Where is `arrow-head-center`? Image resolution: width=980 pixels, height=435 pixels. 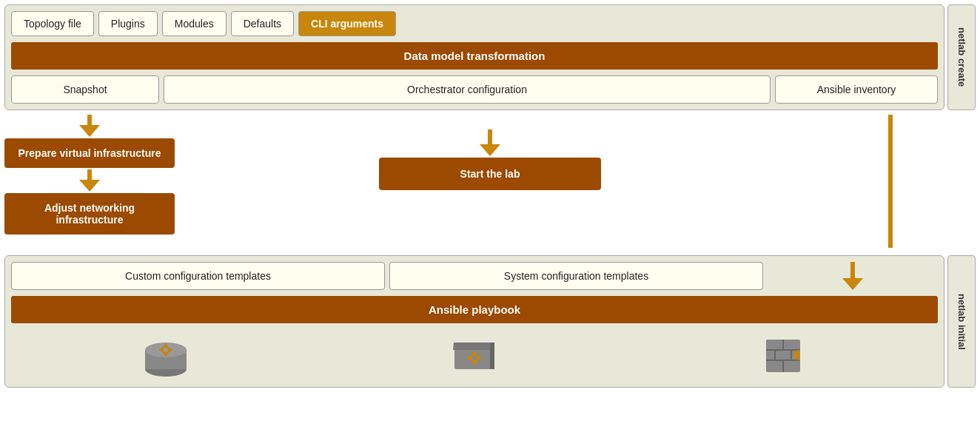 arrow-head-center is located at coordinates (490, 150).